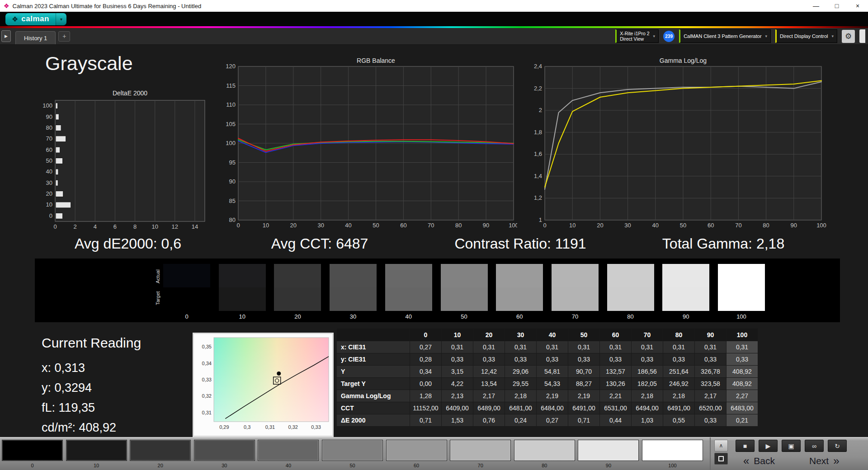  What do you see at coordinates (288, 465) in the screenshot?
I see `pattern-button-label: 40` at bounding box center [288, 465].